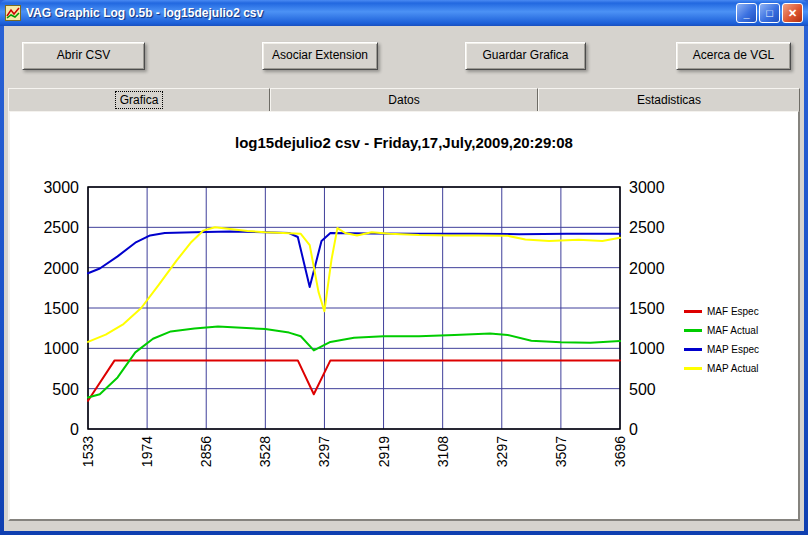  What do you see at coordinates (647, 348) in the screenshot?
I see `y-tick-label-right: 1000` at bounding box center [647, 348].